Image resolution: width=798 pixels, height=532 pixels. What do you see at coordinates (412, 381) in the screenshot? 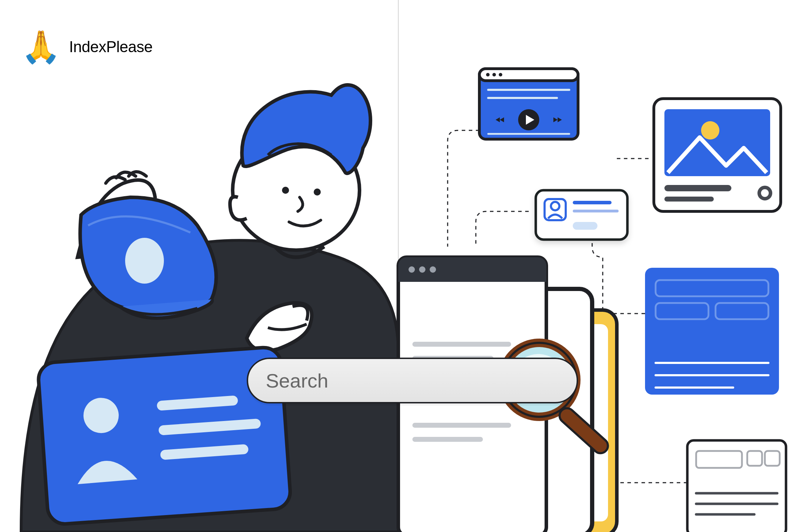
I see `search-input: Search` at bounding box center [412, 381].